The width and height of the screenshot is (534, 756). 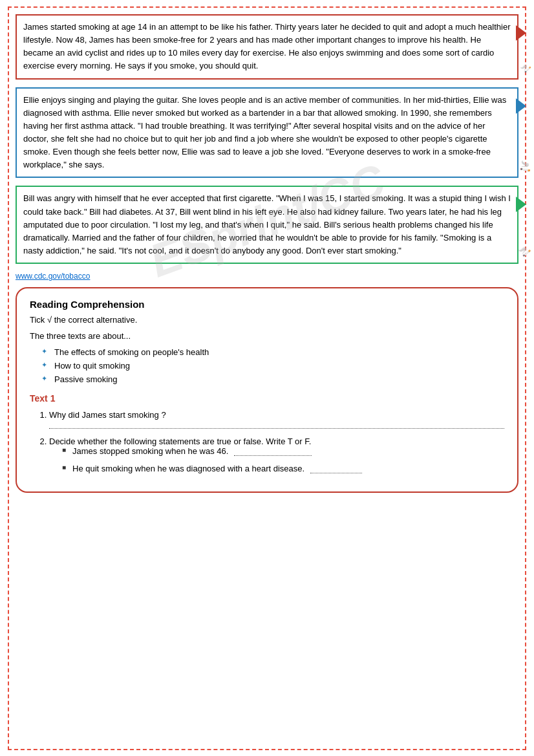 What do you see at coordinates (266, 47) in the screenshot?
I see `paragraph-1: James started smoking at age 14 in an at…` at bounding box center [266, 47].